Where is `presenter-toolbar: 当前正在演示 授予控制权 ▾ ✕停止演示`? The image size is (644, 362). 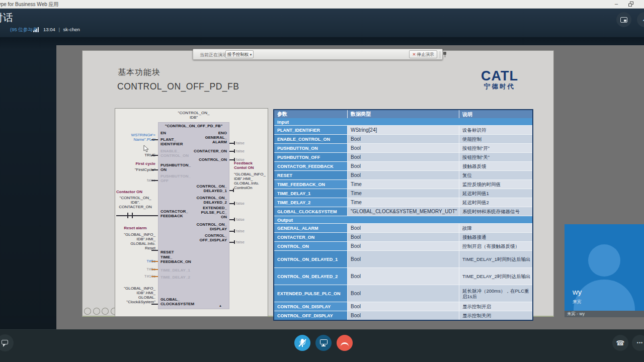 presenter-toolbar: 当前正在演示 授予控制权 ▾ ✕停止演示 is located at coordinates (318, 54).